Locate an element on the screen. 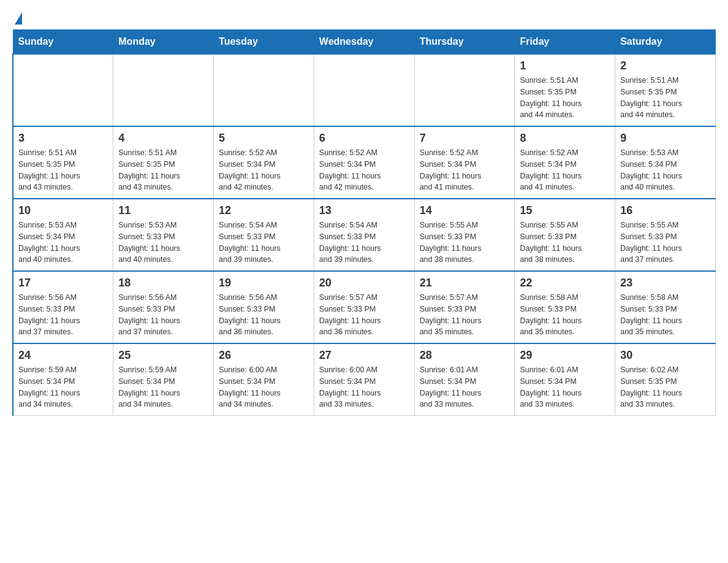 The height and width of the screenshot is (563, 728). day-number: 20 is located at coordinates (364, 283).